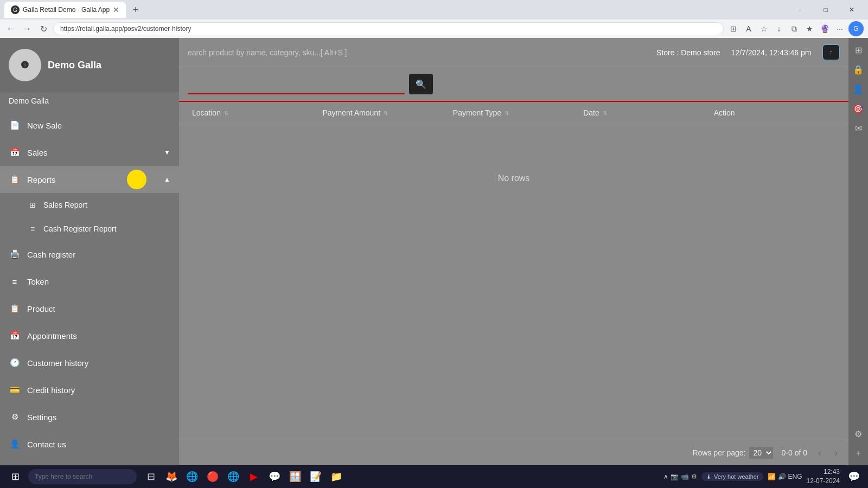 The width and height of the screenshot is (868, 488). Describe the element at coordinates (388, 29) in the screenshot. I see `address-bar: https://retail.galla.app/posv2/customer-…` at that location.